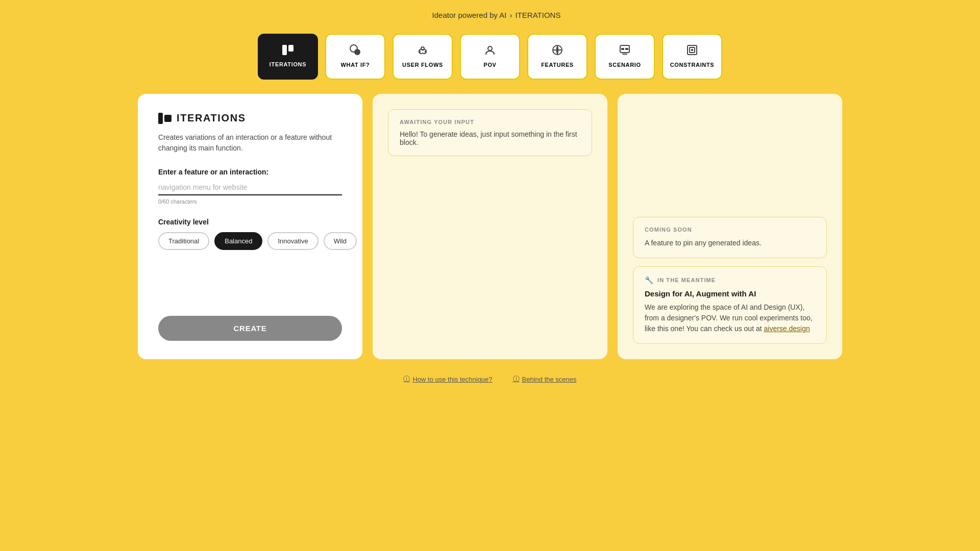 This screenshot has height=551, width=980. What do you see at coordinates (288, 51) in the screenshot?
I see `iterations-tab-icon` at bounding box center [288, 51].